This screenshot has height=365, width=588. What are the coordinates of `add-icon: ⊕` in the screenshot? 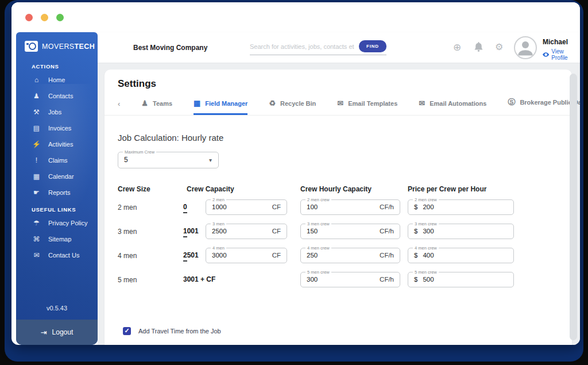 It's located at (457, 47).